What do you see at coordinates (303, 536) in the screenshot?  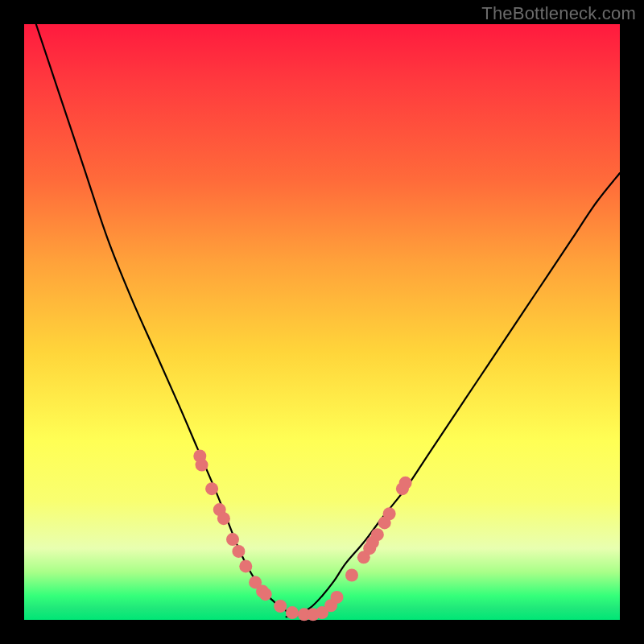 I see `dot-group` at bounding box center [303, 536].